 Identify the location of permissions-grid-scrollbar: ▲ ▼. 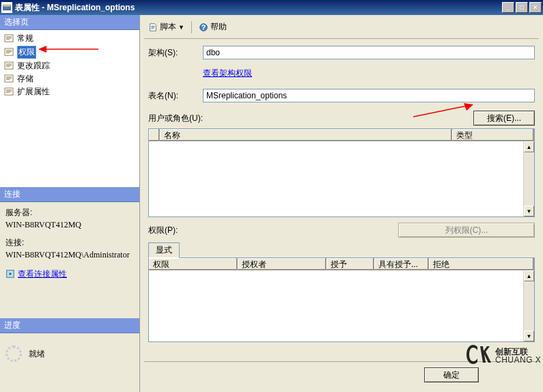
(529, 306).